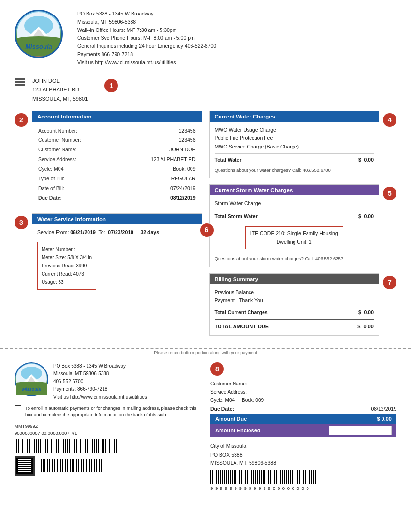 Image resolution: width=411 pixels, height=532 pixels. I want to click on account-info-box: Account Information Account Number: 1234…, so click(117, 160).